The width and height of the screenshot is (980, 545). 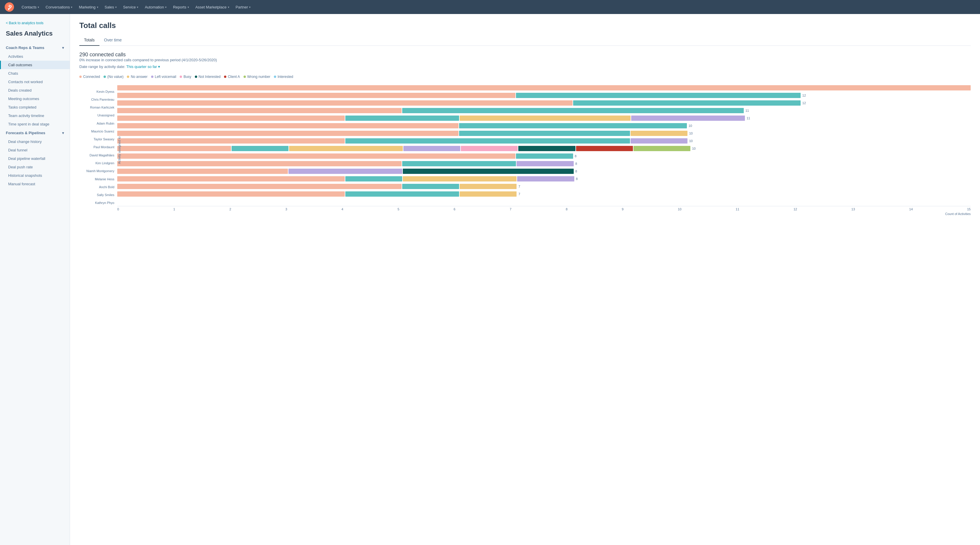 I want to click on nav-item-conversations: Conversations▾, so click(x=59, y=7).